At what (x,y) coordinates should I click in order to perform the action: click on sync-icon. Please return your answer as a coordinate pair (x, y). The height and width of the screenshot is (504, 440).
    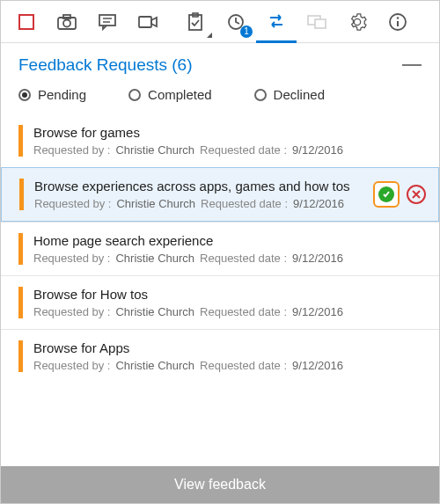
    Looking at the image, I should click on (276, 22).